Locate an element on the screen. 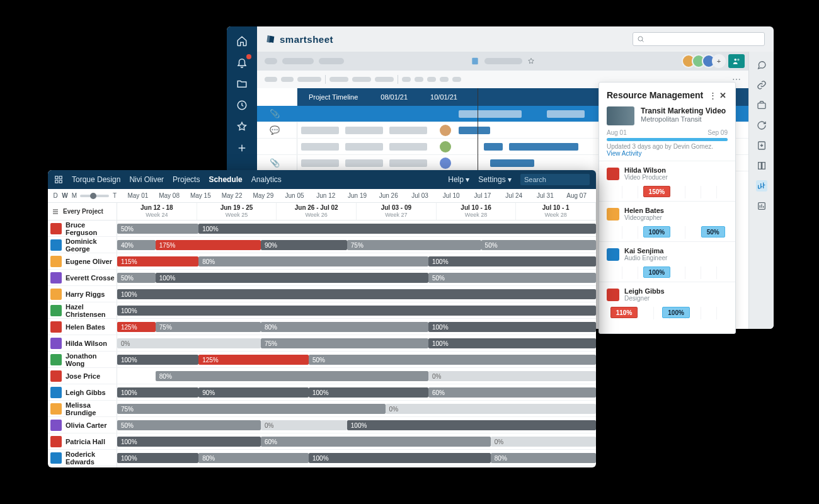  person-cell: Melissa Brundige is located at coordinates (83, 408).